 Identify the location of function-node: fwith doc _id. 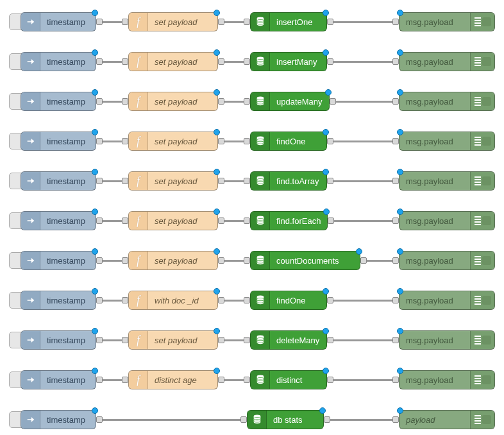
(173, 300).